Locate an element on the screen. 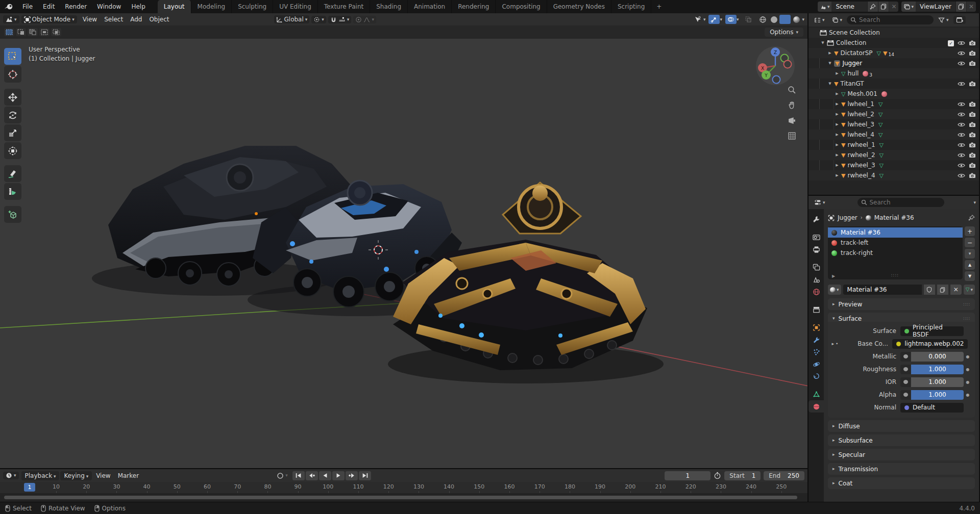  select-mode-set is located at coordinates (9, 32).